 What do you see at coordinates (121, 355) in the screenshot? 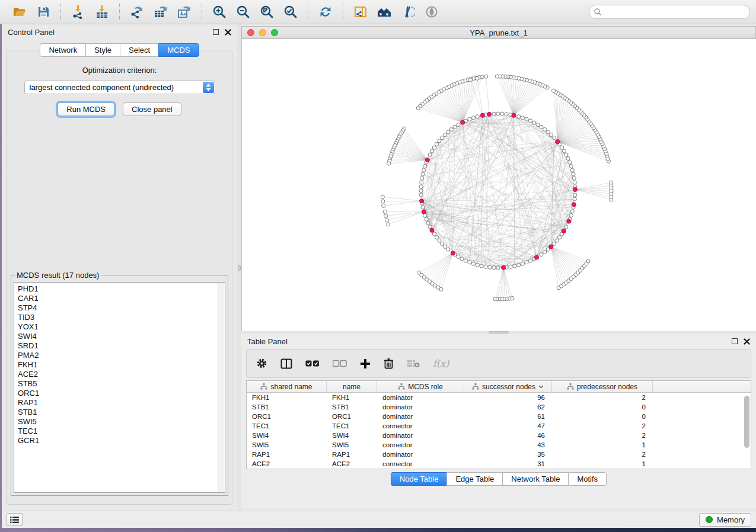
I see `mcds-result-item: PMA2` at bounding box center [121, 355].